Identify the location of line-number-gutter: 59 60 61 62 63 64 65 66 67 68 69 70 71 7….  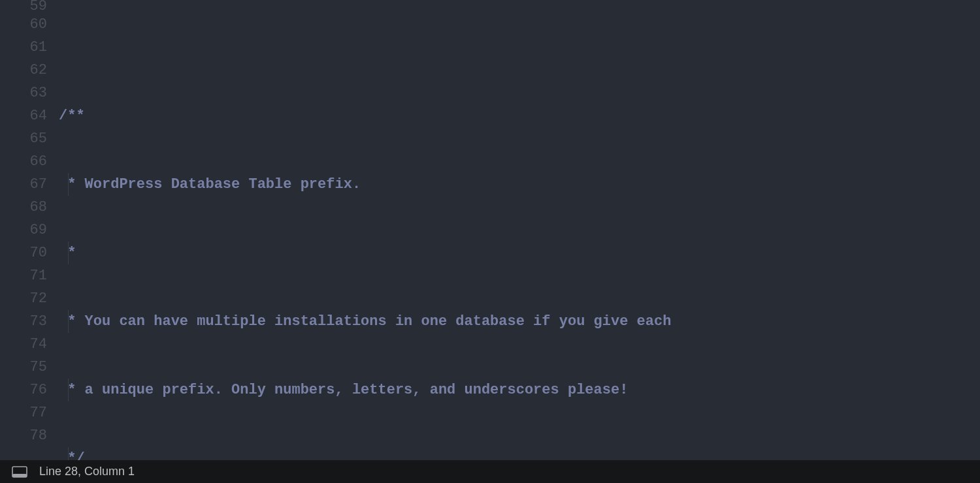
(29, 230).